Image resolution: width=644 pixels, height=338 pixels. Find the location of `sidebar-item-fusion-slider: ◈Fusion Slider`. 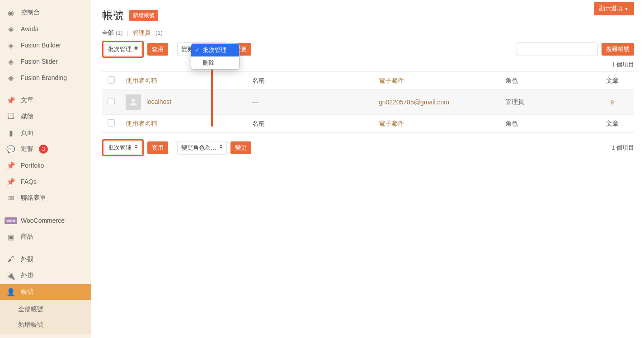

sidebar-item-fusion-slider: ◈Fusion Slider is located at coordinates (46, 61).